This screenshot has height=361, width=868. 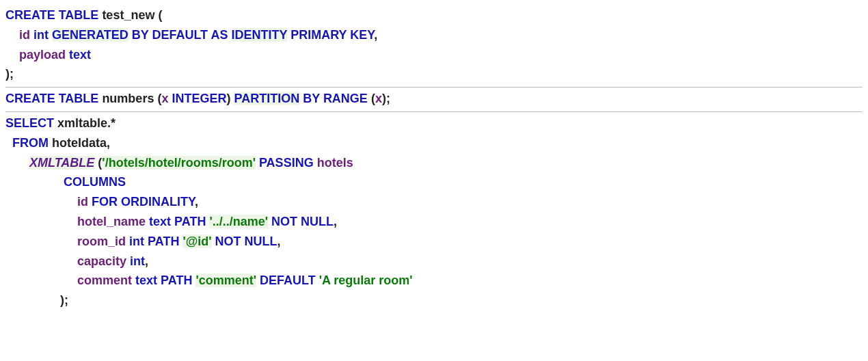 I want to click on keyword-select: SELECT, so click(x=30, y=123).